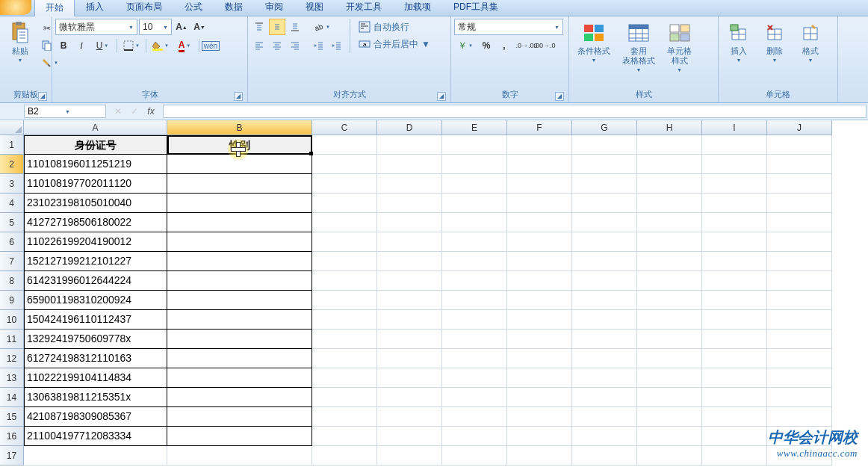  Describe the element at coordinates (669, 203) in the screenshot. I see `cell-H4` at that location.